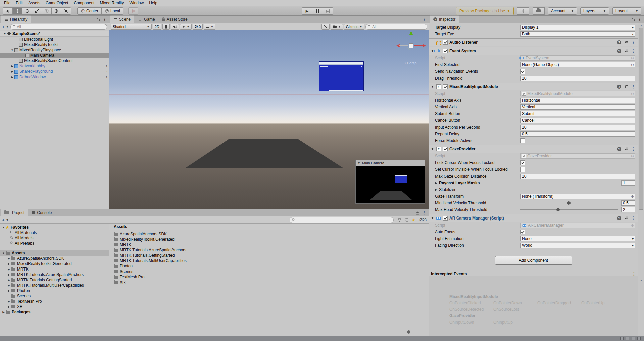 Image resolution: width=644 pixels, height=341 pixels. Describe the element at coordinates (578, 107) in the screenshot. I see `vertical-axis-field: Vertical` at that location.